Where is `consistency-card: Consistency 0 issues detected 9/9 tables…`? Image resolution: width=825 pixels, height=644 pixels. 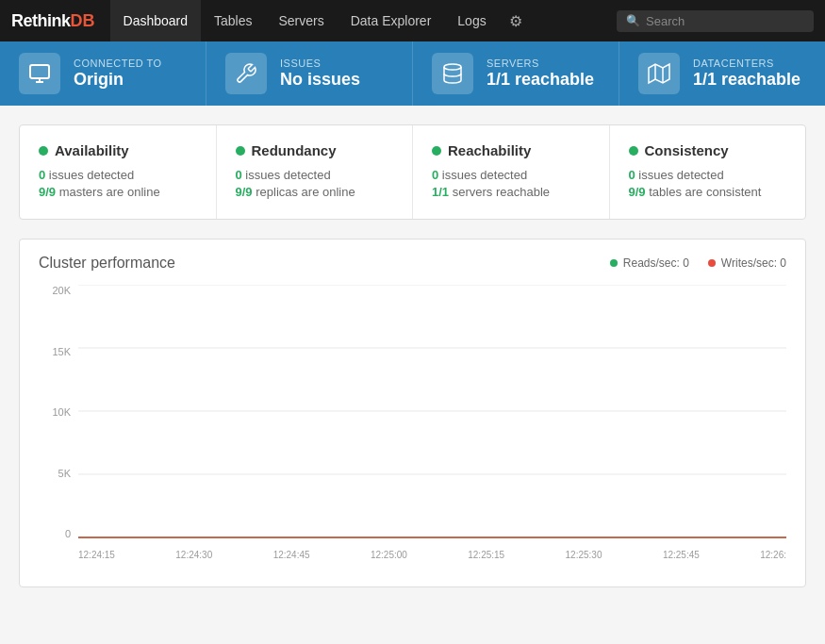 consistency-card: Consistency 0 issues detected 9/9 tables… is located at coordinates (708, 172).